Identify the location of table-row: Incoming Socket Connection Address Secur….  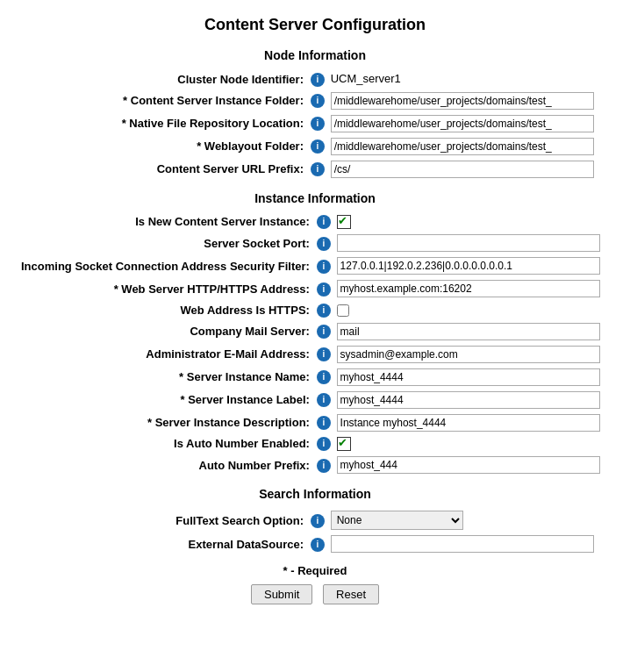
(315, 266).